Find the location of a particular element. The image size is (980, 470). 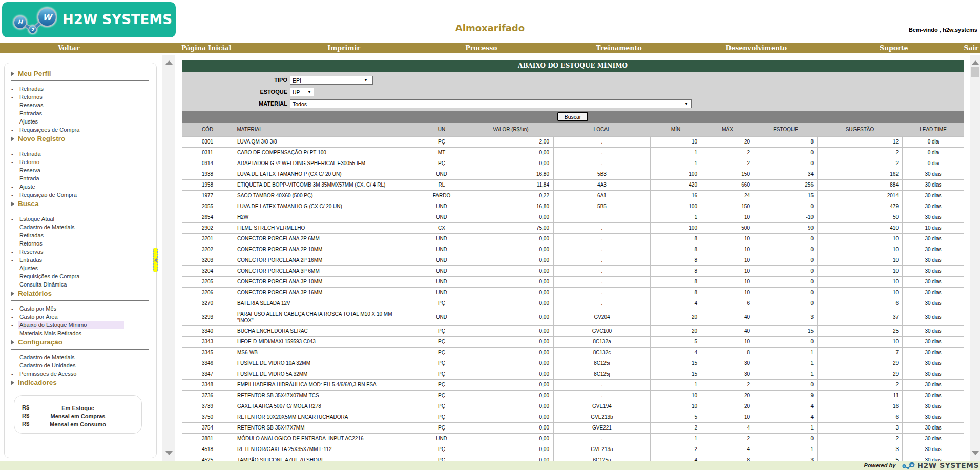

item-label: Reservas is located at coordinates (31, 252).